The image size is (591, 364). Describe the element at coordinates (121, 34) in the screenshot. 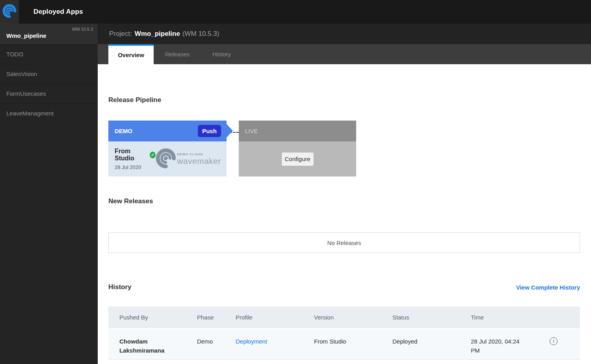

I see `project-label: Project:` at that location.